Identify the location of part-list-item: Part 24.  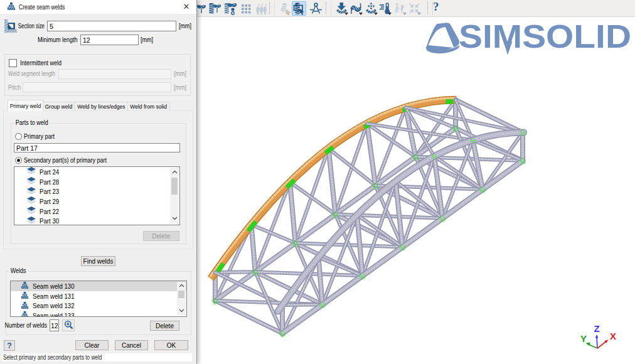
(97, 172).